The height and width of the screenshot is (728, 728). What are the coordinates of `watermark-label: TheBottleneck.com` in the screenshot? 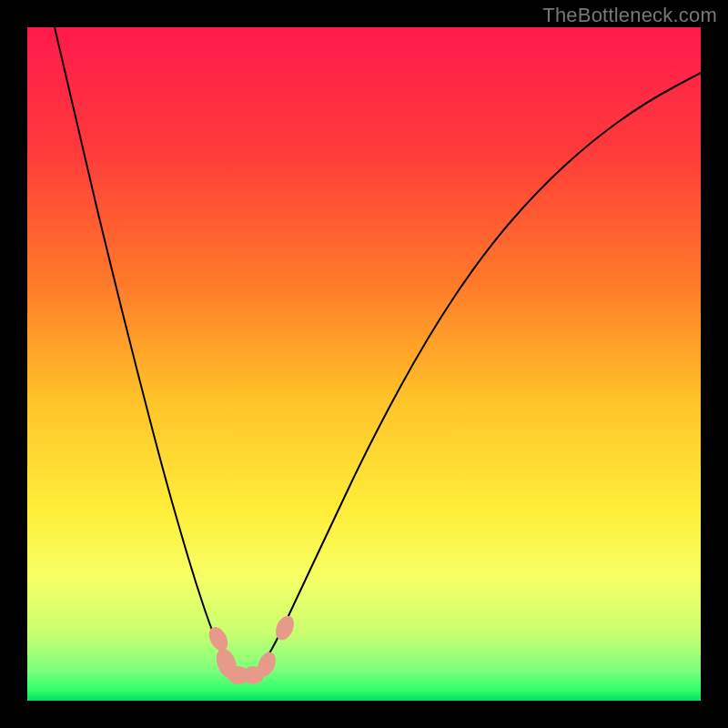 It's located at (630, 15).